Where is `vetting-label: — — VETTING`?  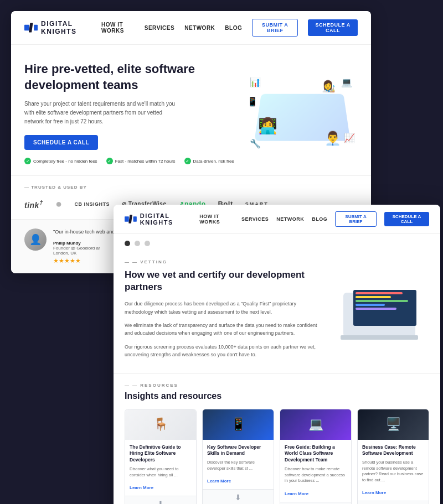
vetting-label: — — VETTING is located at coordinates (224, 262).